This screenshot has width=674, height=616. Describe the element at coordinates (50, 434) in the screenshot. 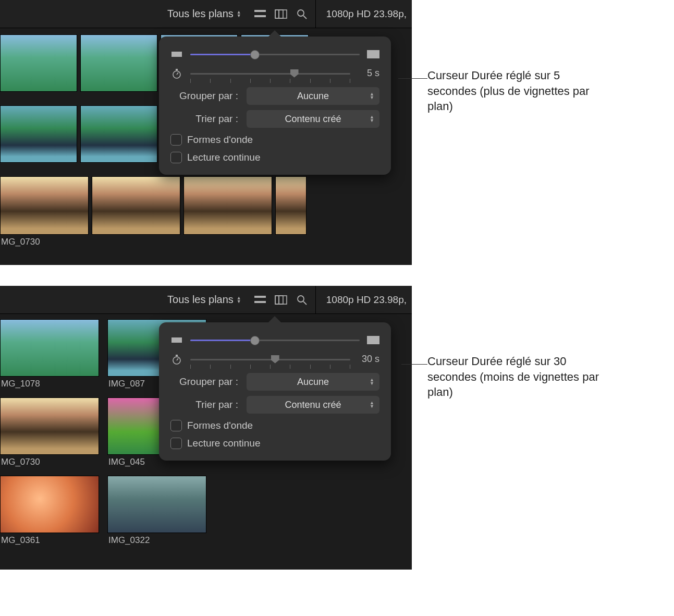

I see `clip-item: MG_0730` at that location.